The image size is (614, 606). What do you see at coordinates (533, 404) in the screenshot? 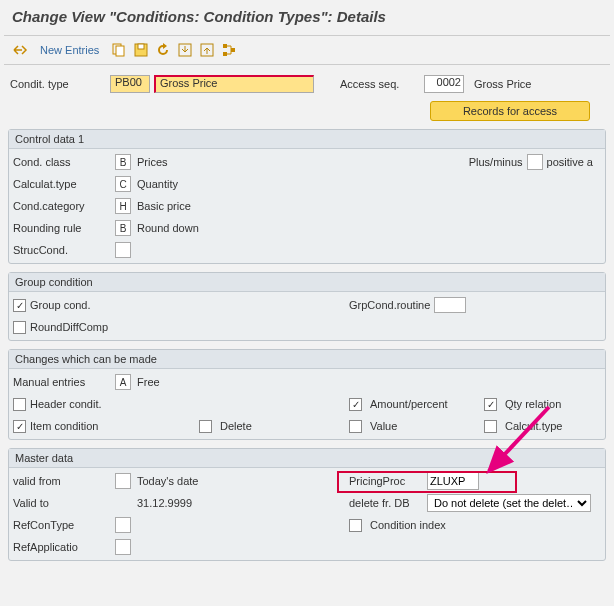
I see `qty-label: Qty relation` at bounding box center [533, 404].